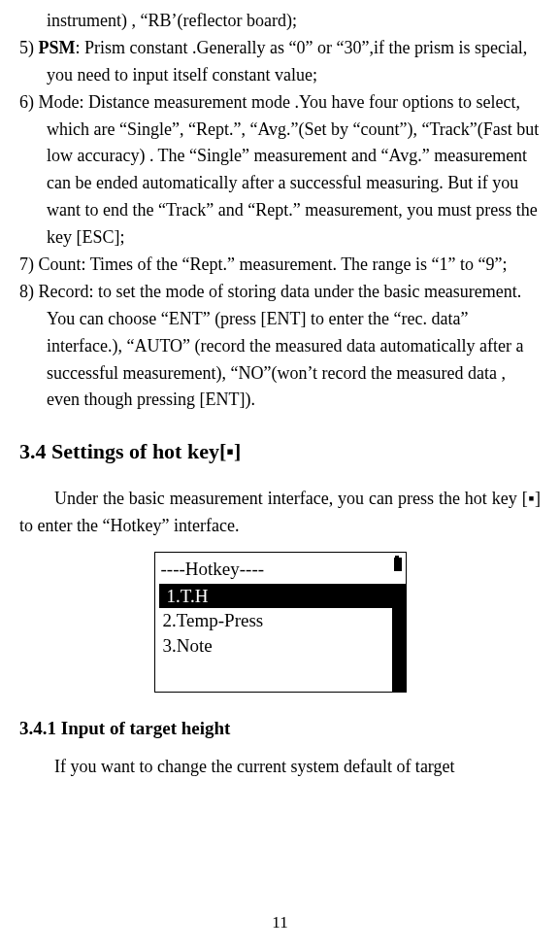  Describe the element at coordinates (287, 61) in the screenshot. I see `item5-text: : Prism constant .Generally as “0” or “3…` at that location.